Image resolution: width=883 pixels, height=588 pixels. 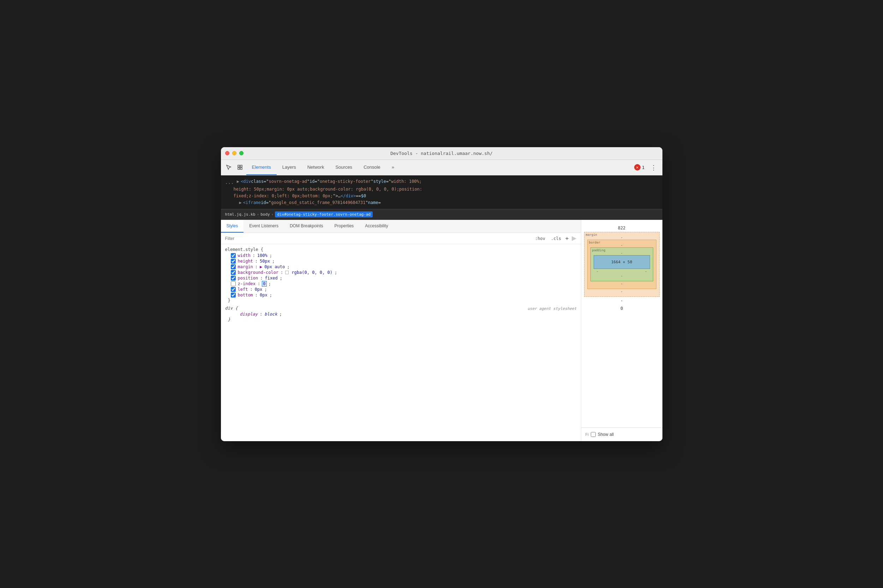 I want to click on tab-elements: Elements, so click(x=262, y=167).